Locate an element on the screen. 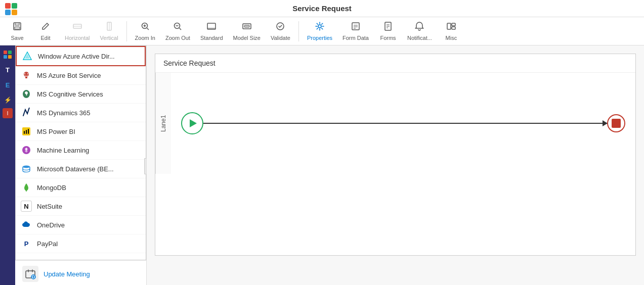 The image size is (644, 285). forms-icon is located at coordinates (388, 27).